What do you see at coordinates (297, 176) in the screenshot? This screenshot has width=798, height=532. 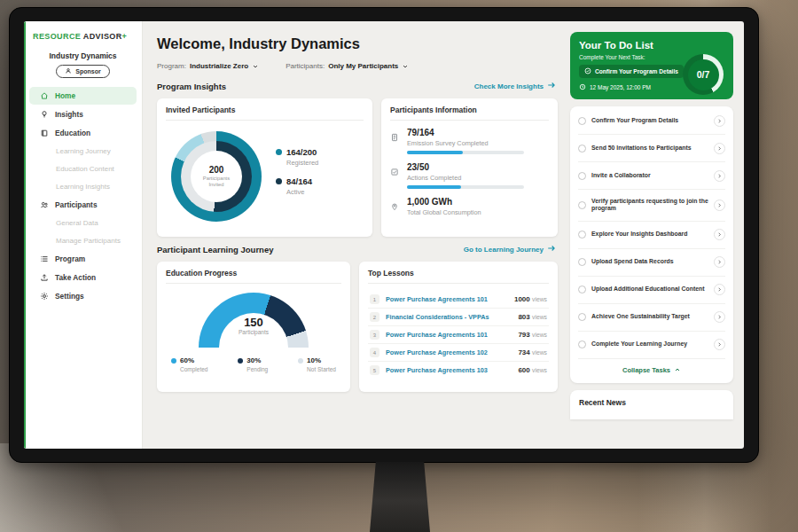 I see `donut-legend: 164/200Registered84/164Active` at bounding box center [297, 176].